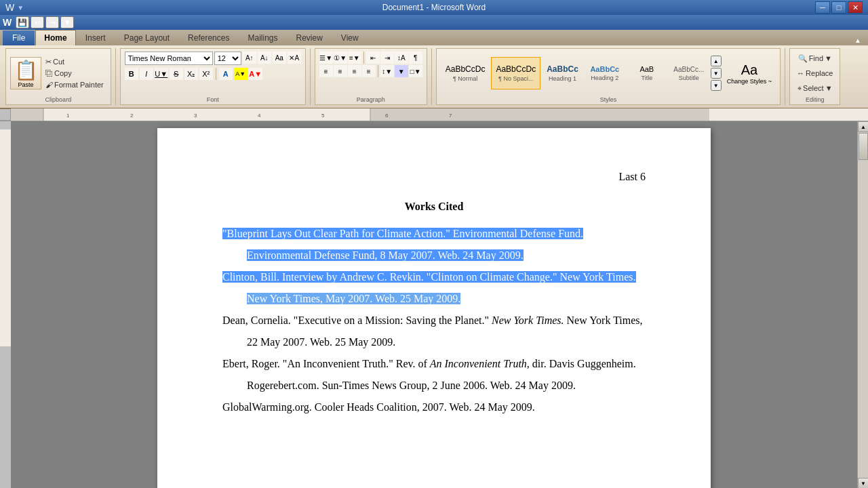  What do you see at coordinates (176, 74) in the screenshot?
I see `strikethrough-button: S` at bounding box center [176, 74].